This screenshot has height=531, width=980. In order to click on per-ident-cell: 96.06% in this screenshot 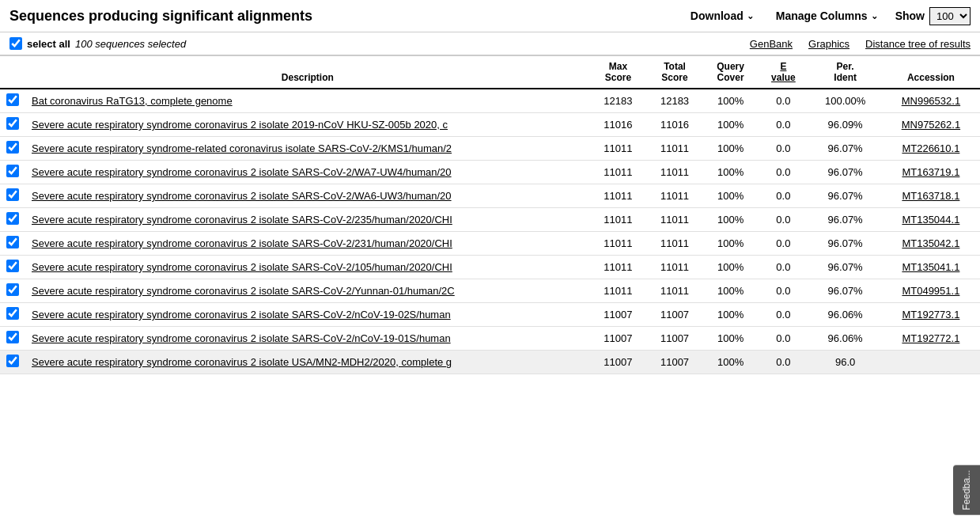, I will do `click(845, 339)`.